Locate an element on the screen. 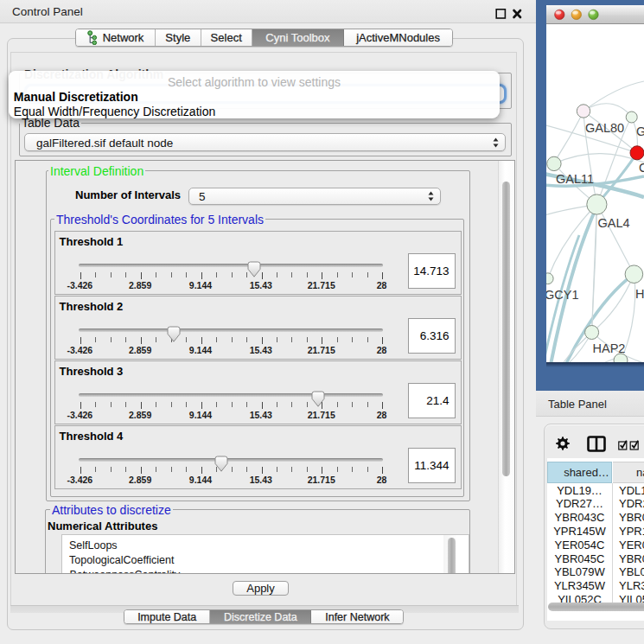 The width and height of the screenshot is (644, 644). svg-text: GAL80 is located at coordinates (605, 128).